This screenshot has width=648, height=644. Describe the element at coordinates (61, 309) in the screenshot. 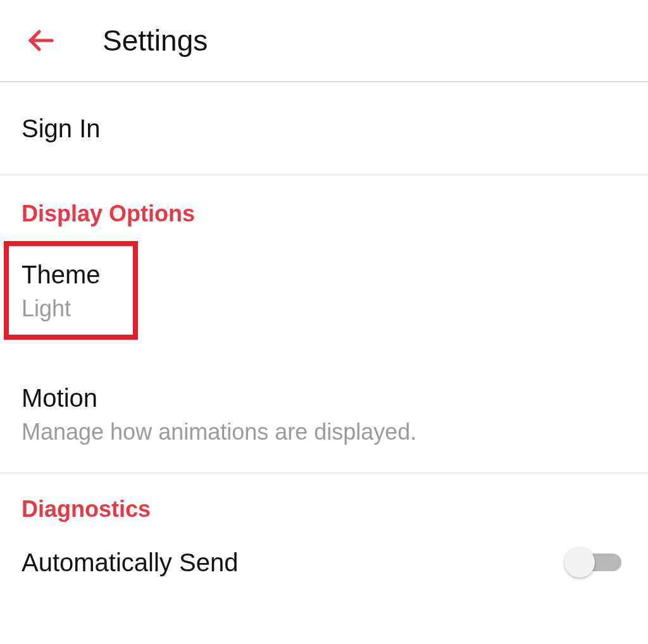

I see `theme-value: Light` at that location.